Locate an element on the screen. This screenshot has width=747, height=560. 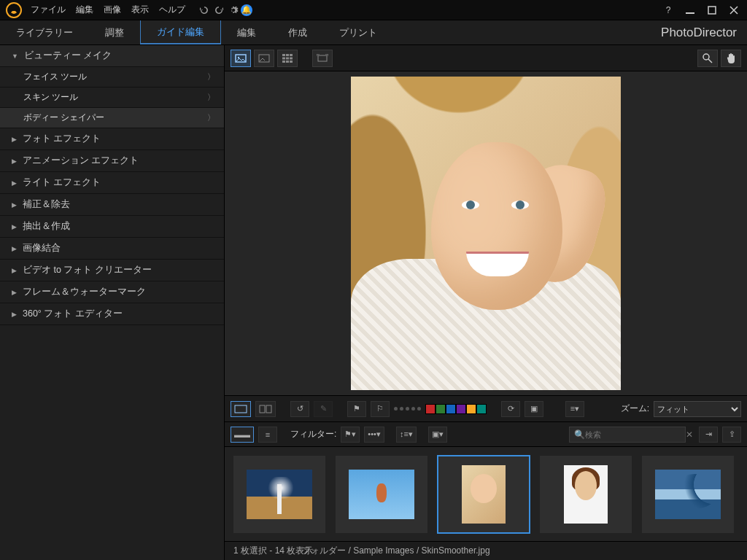
brand-name: PhotoDirector is located at coordinates (699, 32).